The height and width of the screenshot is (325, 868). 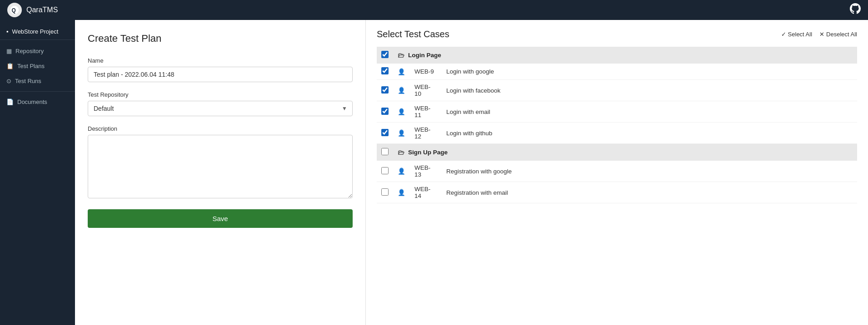 I want to click on github-icon, so click(x=855, y=10).